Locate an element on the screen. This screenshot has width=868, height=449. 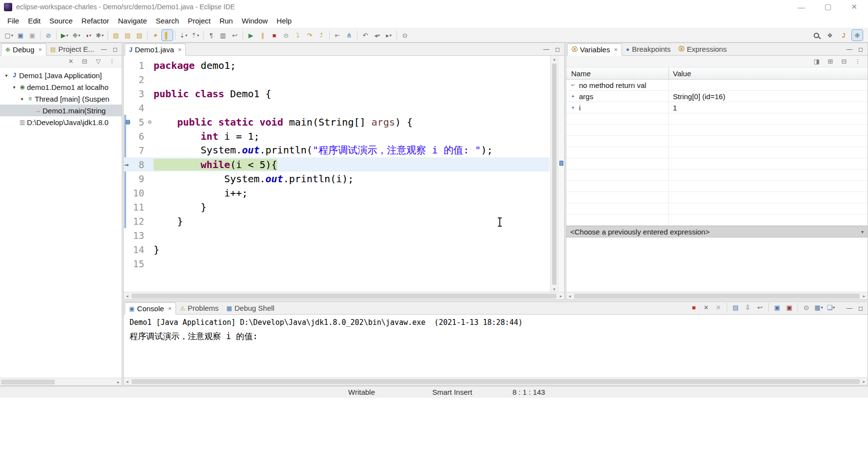
new-java-project-button: ▤ is located at coordinates (116, 35).